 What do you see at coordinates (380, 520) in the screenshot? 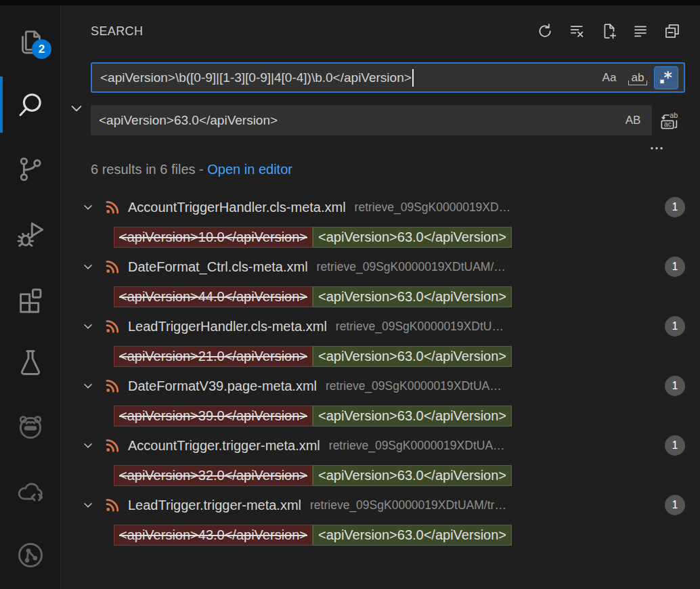
I see `search-result: LeadTrigger.trigger-meta.xml retrieve_09…` at bounding box center [380, 520].